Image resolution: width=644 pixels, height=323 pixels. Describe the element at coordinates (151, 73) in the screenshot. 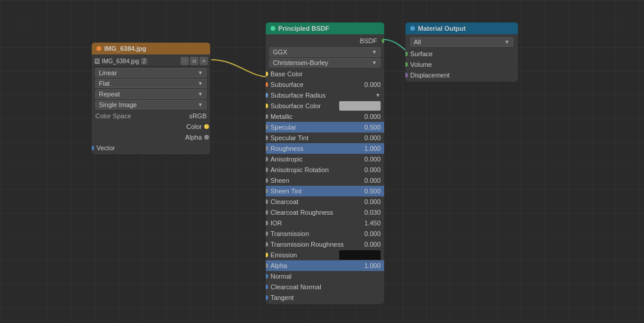

I see `img-interp-dropdown: Linear ▼` at that location.